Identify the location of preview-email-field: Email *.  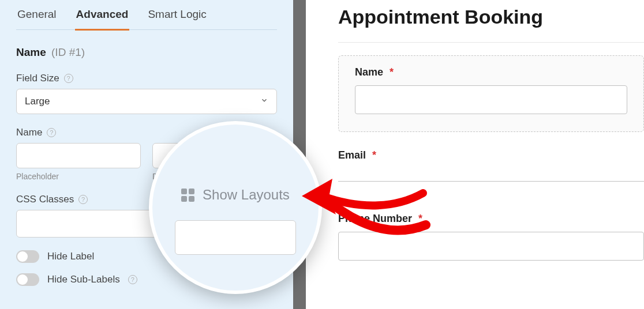
(491, 165).